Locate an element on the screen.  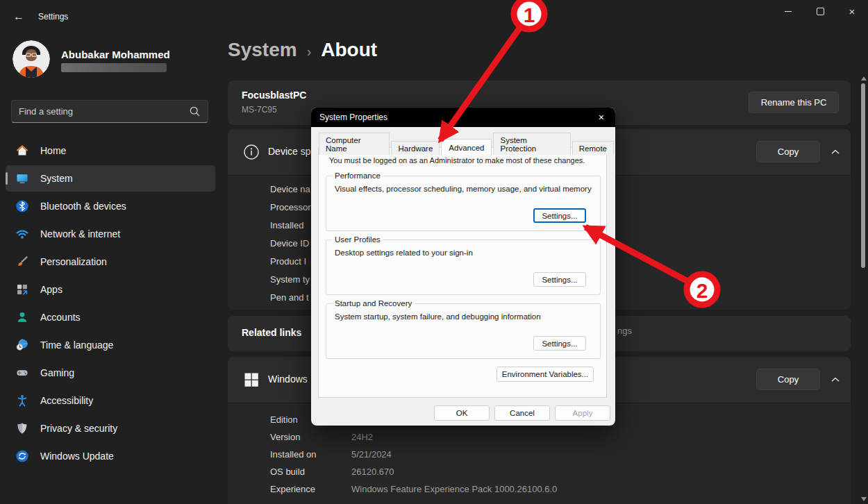
tab-advanced: Advanced is located at coordinates (467, 147).